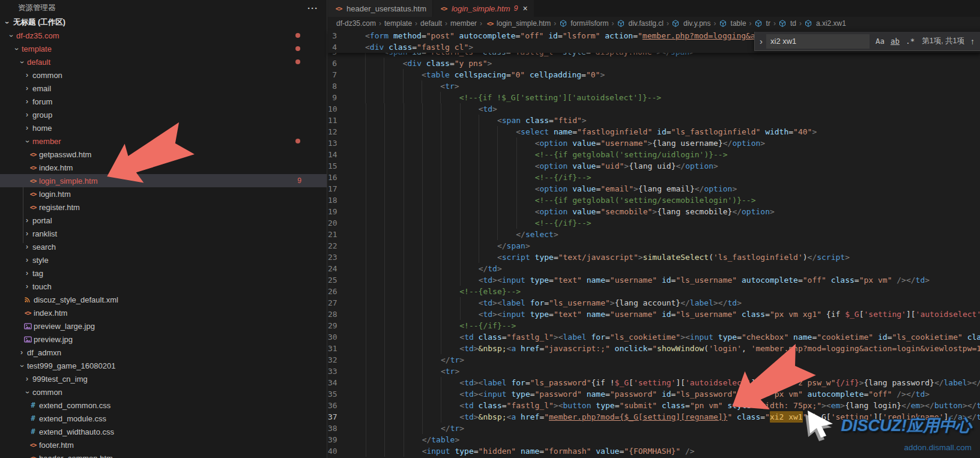 The image size is (980, 458). I want to click on tree-item-index-htm: <>index.htm, so click(163, 313).